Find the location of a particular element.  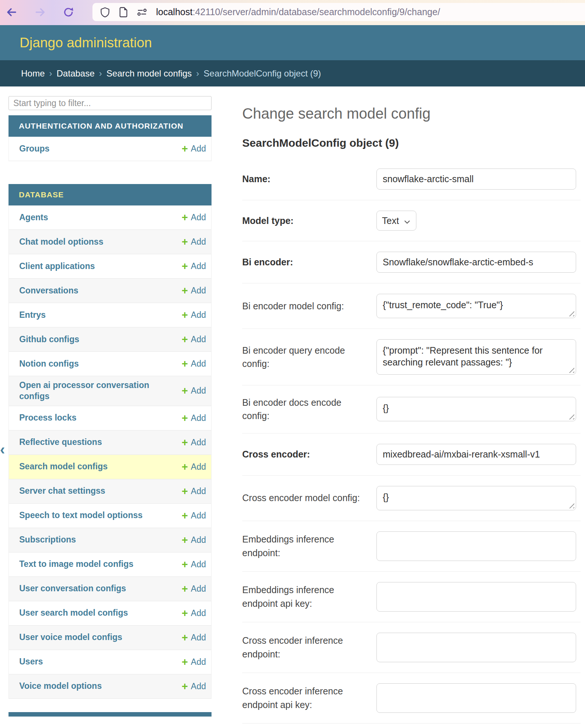

sidebar-link-github-configs: Github configs is located at coordinates (94, 340).